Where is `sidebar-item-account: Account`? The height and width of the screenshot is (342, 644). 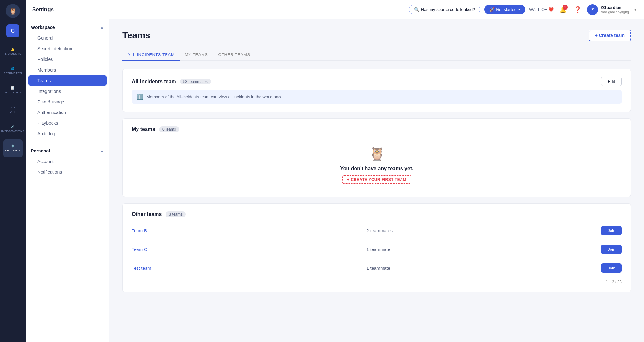
sidebar-item-account: Account is located at coordinates (68, 161).